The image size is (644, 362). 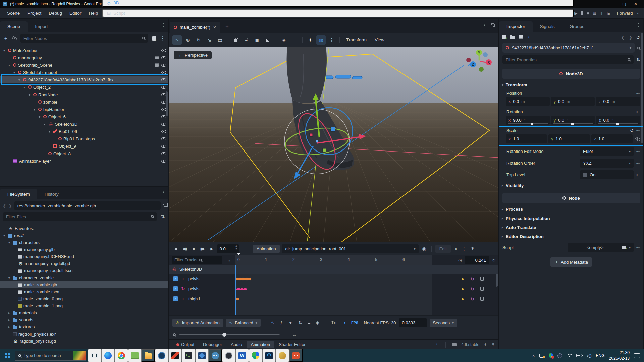 What do you see at coordinates (560, 356) in the screenshot?
I see `tray-steam-icon` at bounding box center [560, 356].